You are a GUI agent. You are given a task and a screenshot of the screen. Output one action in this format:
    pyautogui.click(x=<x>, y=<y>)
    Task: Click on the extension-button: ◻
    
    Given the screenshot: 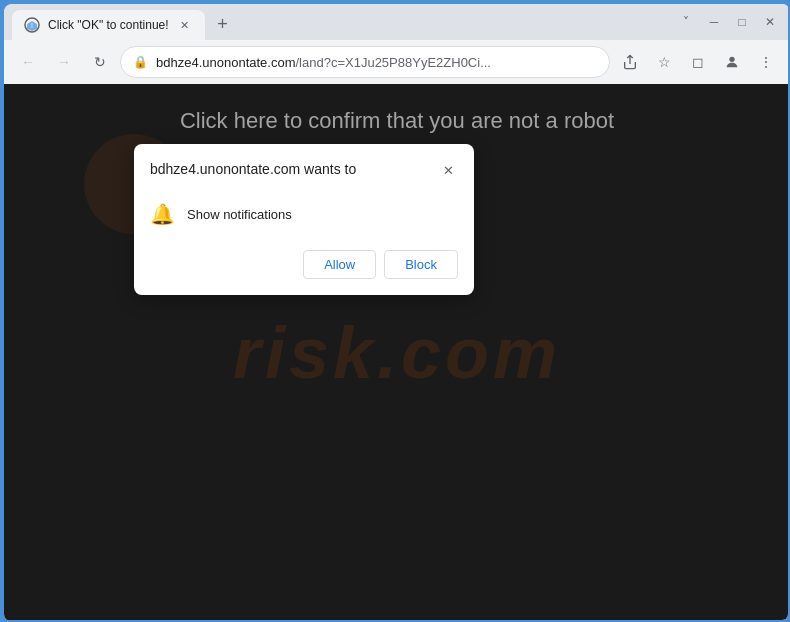 What is the action you would take?
    pyautogui.click(x=698, y=62)
    